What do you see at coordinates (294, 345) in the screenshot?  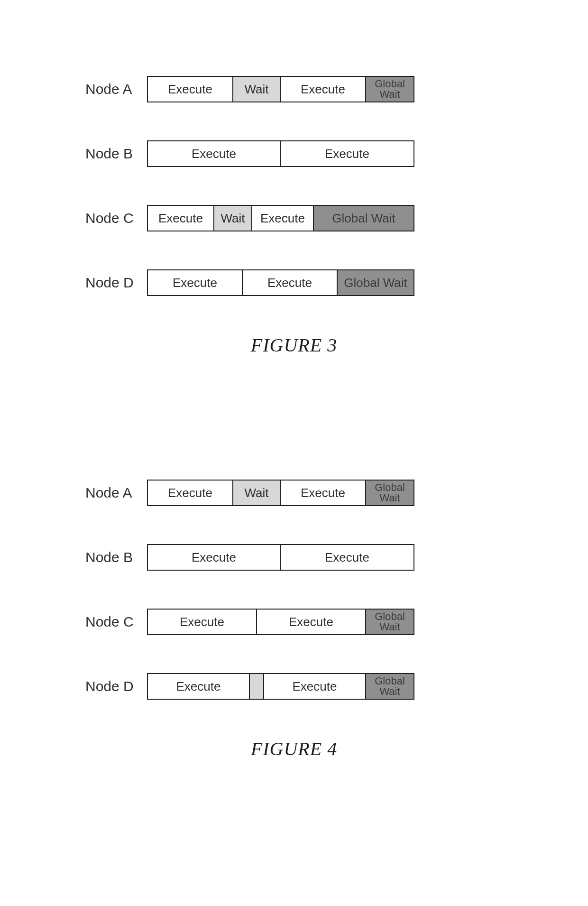 I see `figure-3-caption: FIGURE 3` at bounding box center [294, 345].